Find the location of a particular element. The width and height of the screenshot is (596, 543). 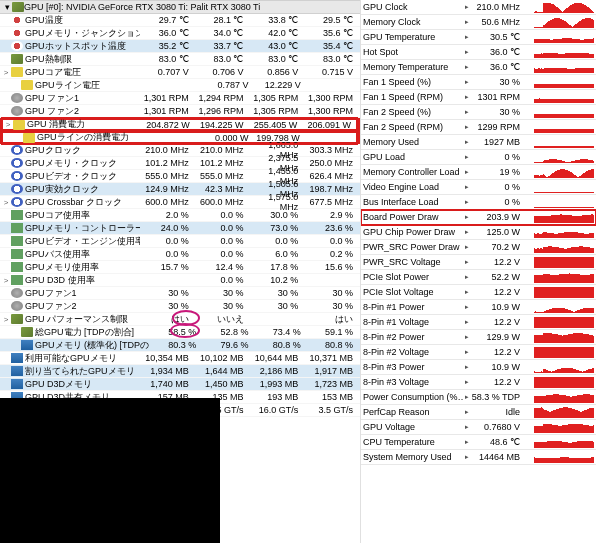

monitor-row: PCIe Slot Power▸52.2 W is located at coordinates (478, 278).